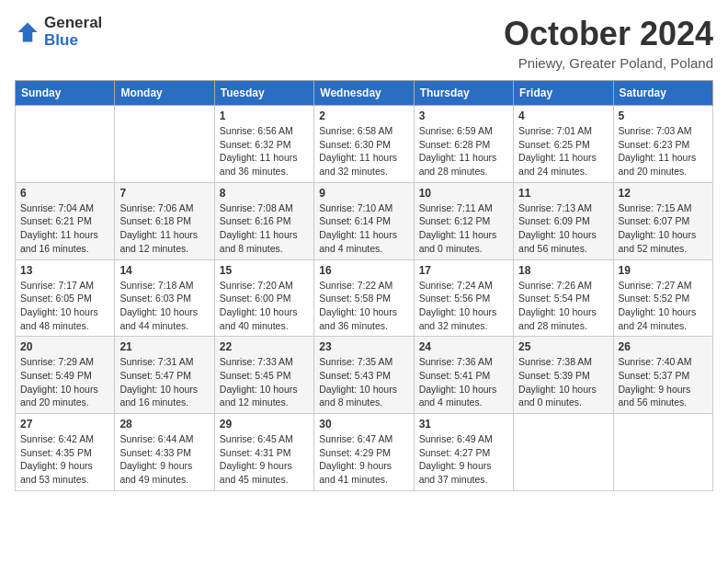 This screenshot has width=728, height=563. What do you see at coordinates (663, 375) in the screenshot?
I see `calendar-cell: 26Sunrise: 7:40 AM Sunset: 5:37 PM Dayli…` at bounding box center [663, 375].